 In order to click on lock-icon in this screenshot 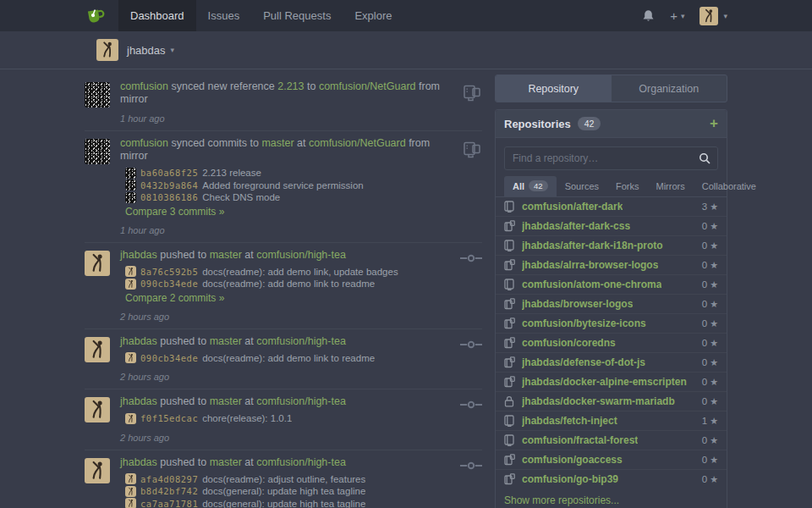, I will do `click(510, 401)`.